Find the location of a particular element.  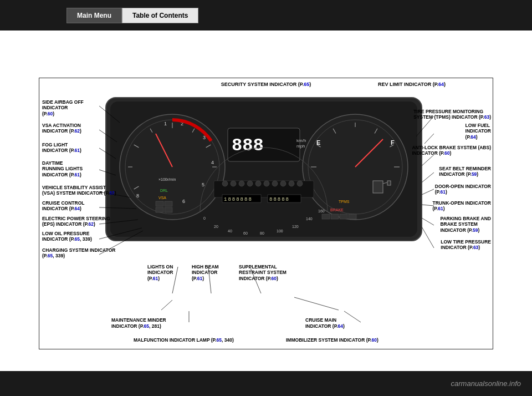

svg-text: km/h is located at coordinates (301, 141).